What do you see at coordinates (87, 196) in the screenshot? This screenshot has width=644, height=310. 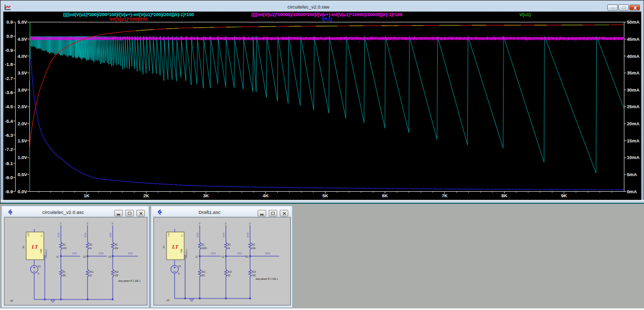 I see `svg-text: 1K` at bounding box center [87, 196].